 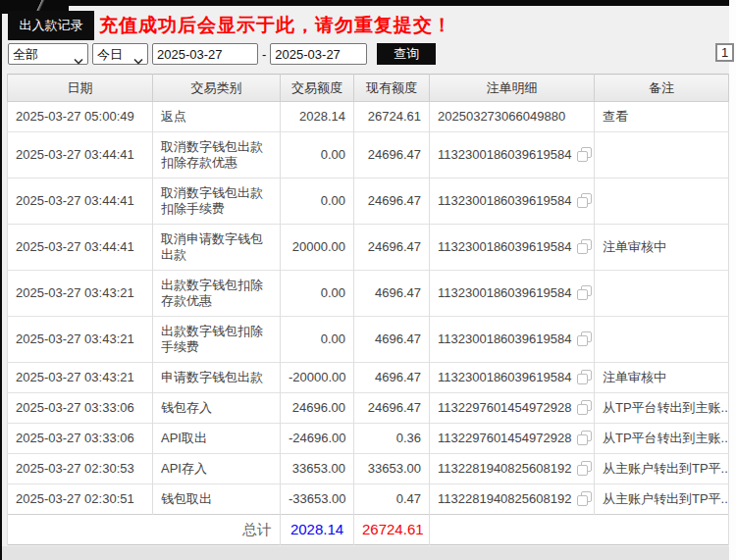 What do you see at coordinates (217, 500) in the screenshot?
I see `cell-type: 钱包取出` at bounding box center [217, 500].